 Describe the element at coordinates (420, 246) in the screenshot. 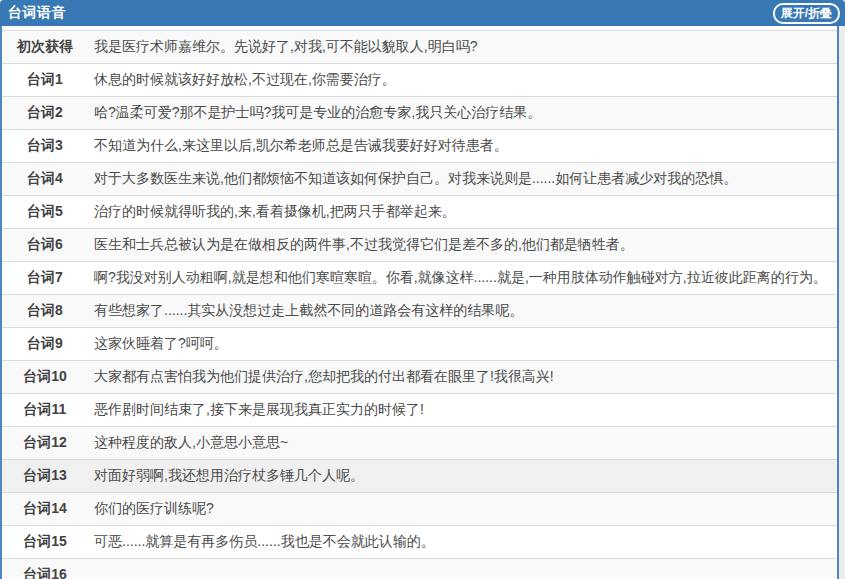

I see `voice-line-row: 台词6 医生和士兵总被认为是在做相反的两件事,不过我觉得它们是差不多的,他们都是…` at that location.